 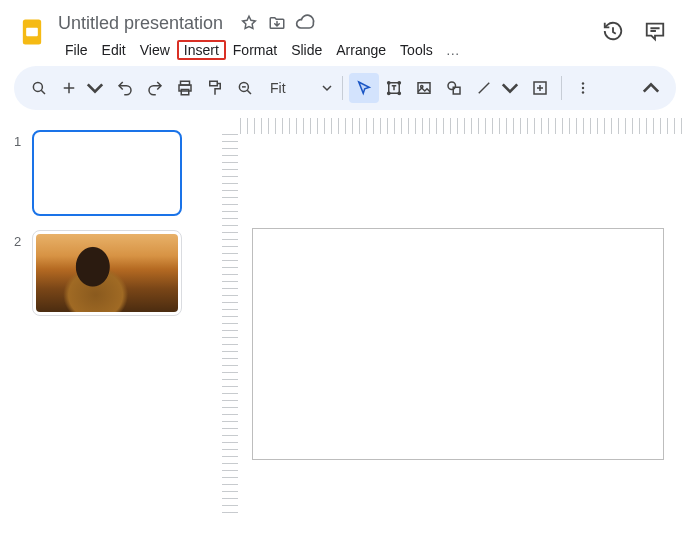 I want to click on select-tool-button, so click(x=364, y=88).